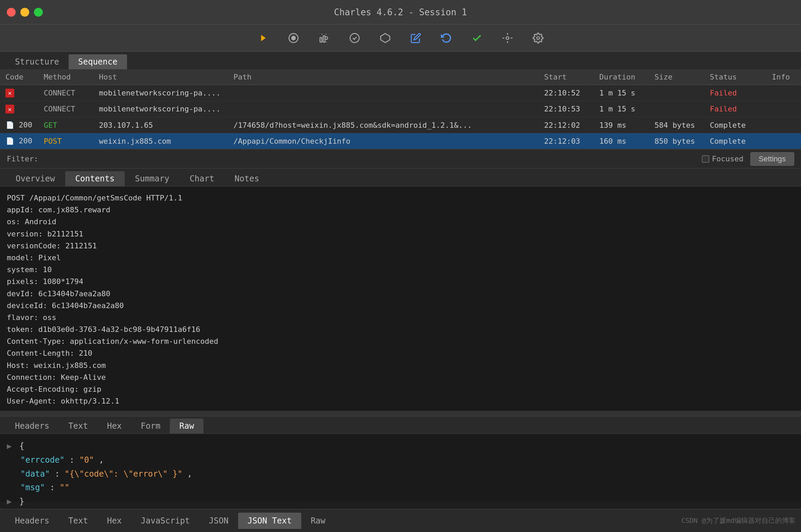  What do you see at coordinates (772, 159) in the screenshot?
I see `settings-button: Settings` at bounding box center [772, 159].